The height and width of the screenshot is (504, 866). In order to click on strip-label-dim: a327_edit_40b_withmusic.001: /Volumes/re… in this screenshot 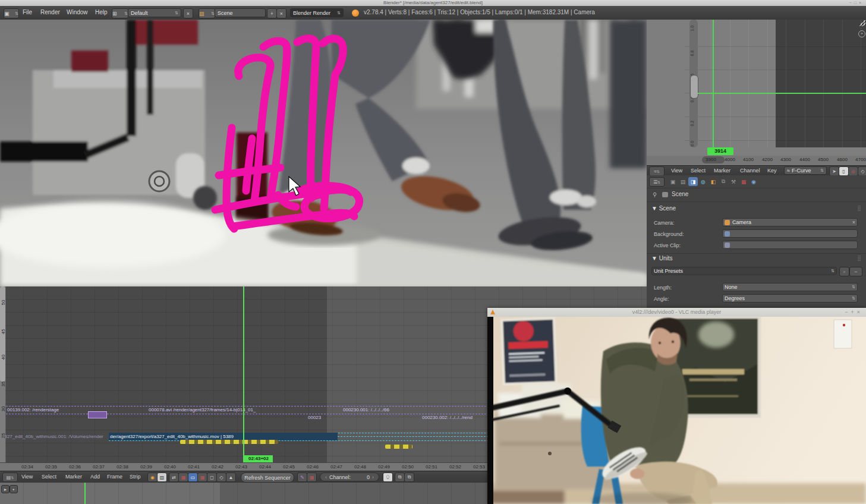, I will do `click(52, 436)`.